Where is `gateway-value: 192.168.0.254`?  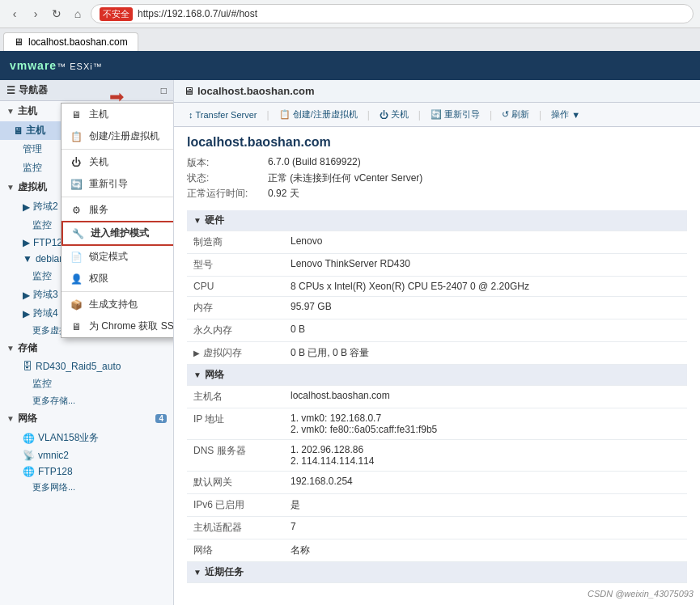
gateway-value: 192.168.0.254 is located at coordinates (486, 483).